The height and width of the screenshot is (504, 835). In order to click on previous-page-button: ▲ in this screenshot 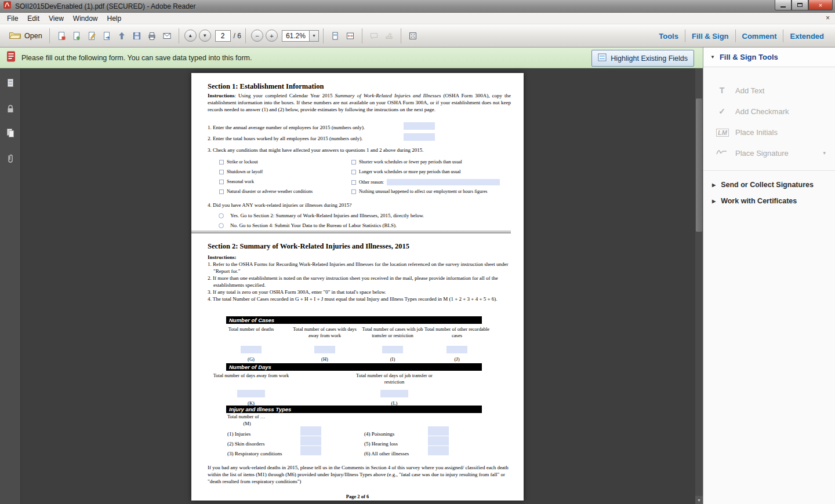, I will do `click(190, 36)`.